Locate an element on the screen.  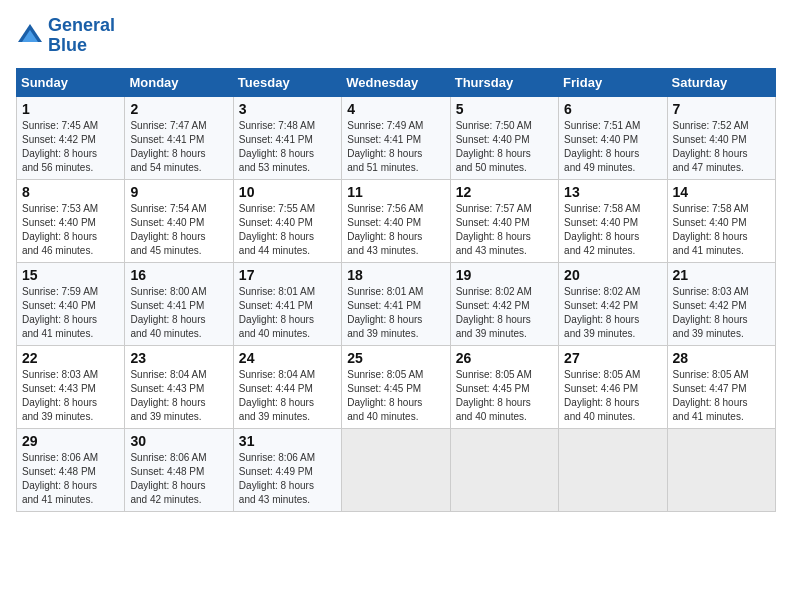
day-info: Sunrise: 7:52 AMSunset: 4:40 PMDaylight:… is located at coordinates (722, 147).